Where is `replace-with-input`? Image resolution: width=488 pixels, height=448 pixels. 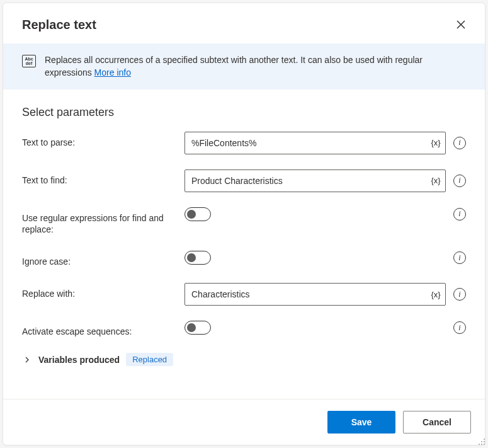 replace-with-input is located at coordinates (306, 294).